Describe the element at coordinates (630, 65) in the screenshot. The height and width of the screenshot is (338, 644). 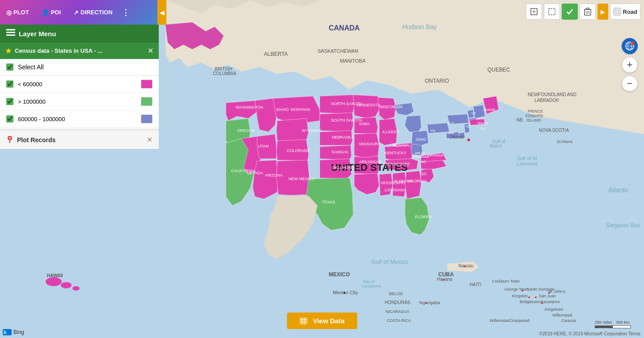
I see `zoom-in-button: +` at that location.